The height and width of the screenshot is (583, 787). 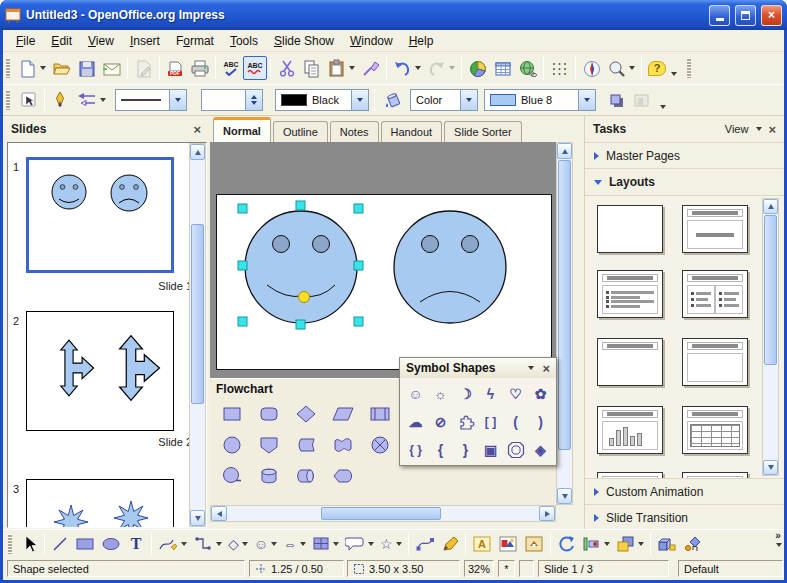 What do you see at coordinates (416, 450) in the screenshot?
I see `double-brace-icon: { }` at bounding box center [416, 450].